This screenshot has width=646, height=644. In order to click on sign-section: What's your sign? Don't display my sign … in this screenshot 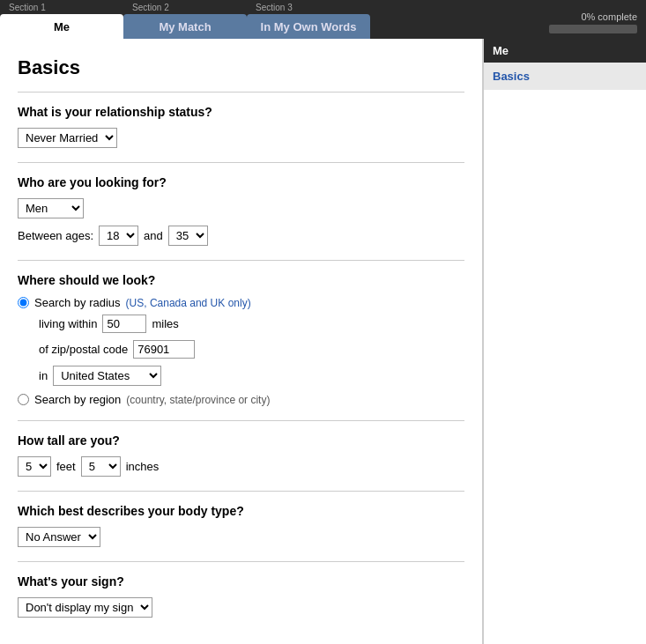, I will do `click(241, 596)`.